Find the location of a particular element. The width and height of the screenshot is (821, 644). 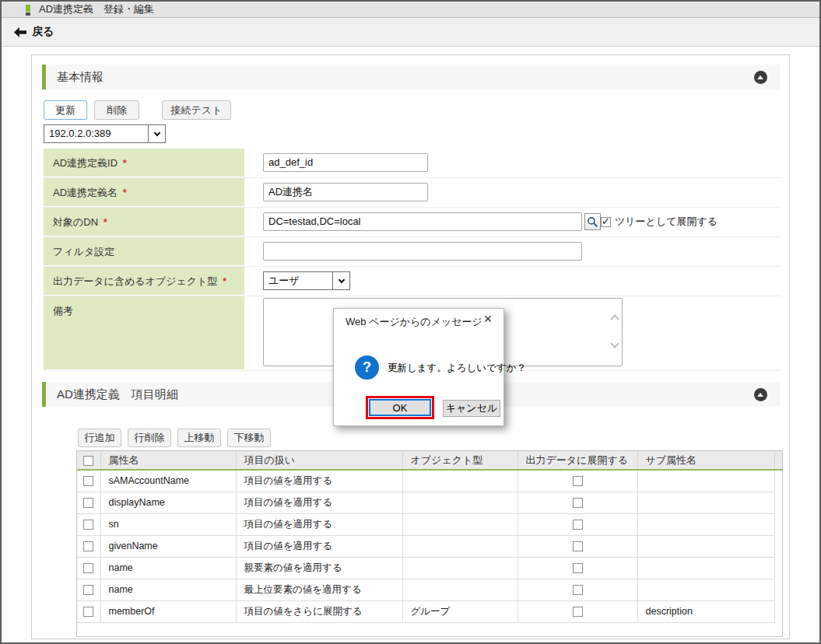

update-button: 更新 is located at coordinates (65, 110).